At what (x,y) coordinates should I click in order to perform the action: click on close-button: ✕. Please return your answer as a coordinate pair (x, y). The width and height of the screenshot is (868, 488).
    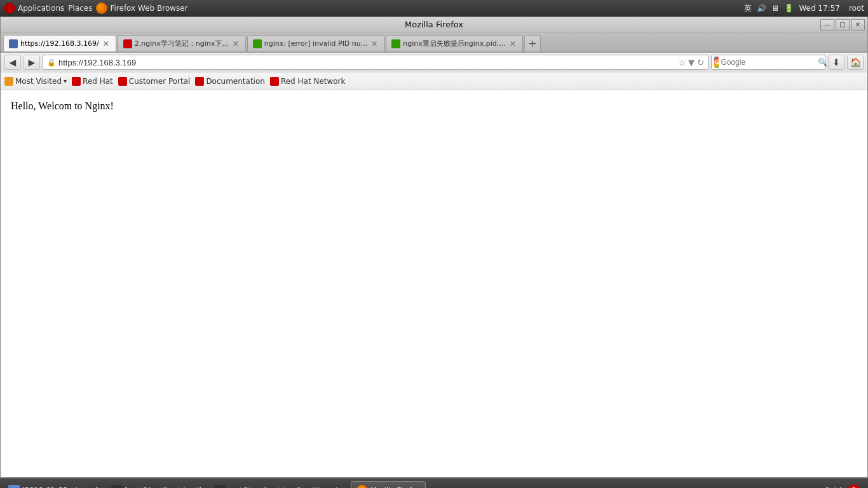
    Looking at the image, I should click on (858, 25).